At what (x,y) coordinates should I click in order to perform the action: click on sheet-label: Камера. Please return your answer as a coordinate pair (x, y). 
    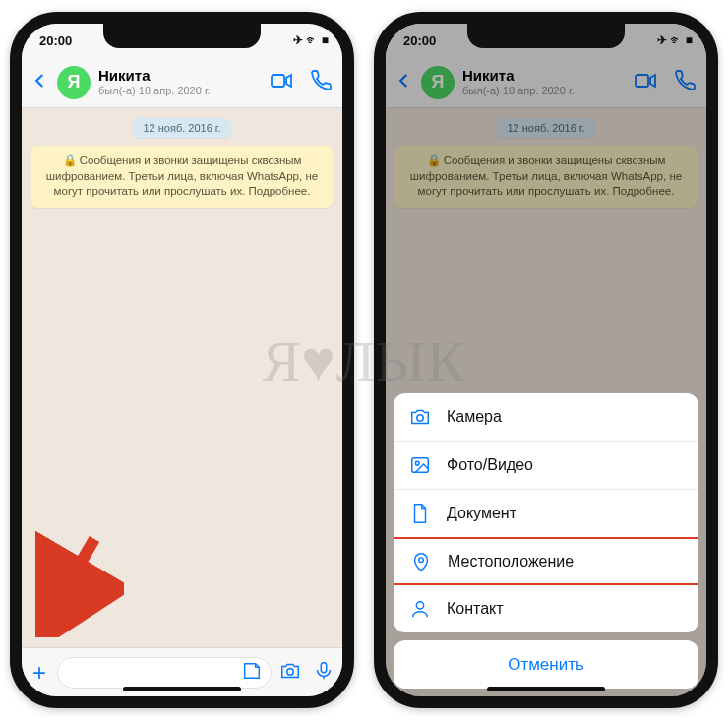
    Looking at the image, I should click on (474, 417).